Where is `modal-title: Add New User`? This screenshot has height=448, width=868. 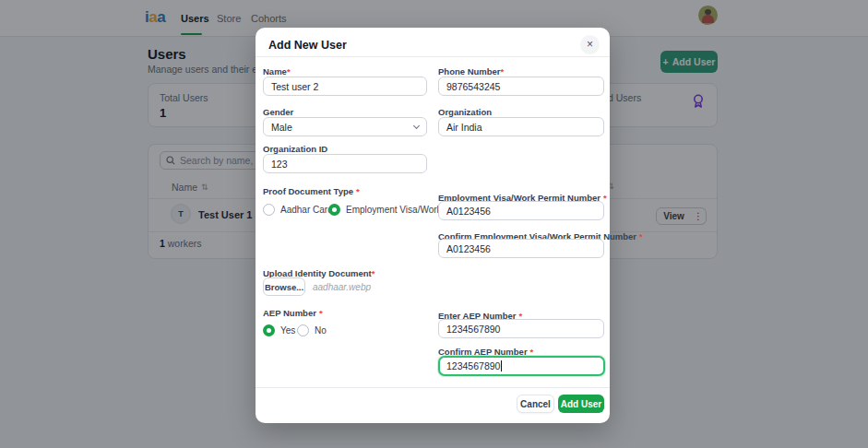
modal-title: Add New User is located at coordinates (308, 45).